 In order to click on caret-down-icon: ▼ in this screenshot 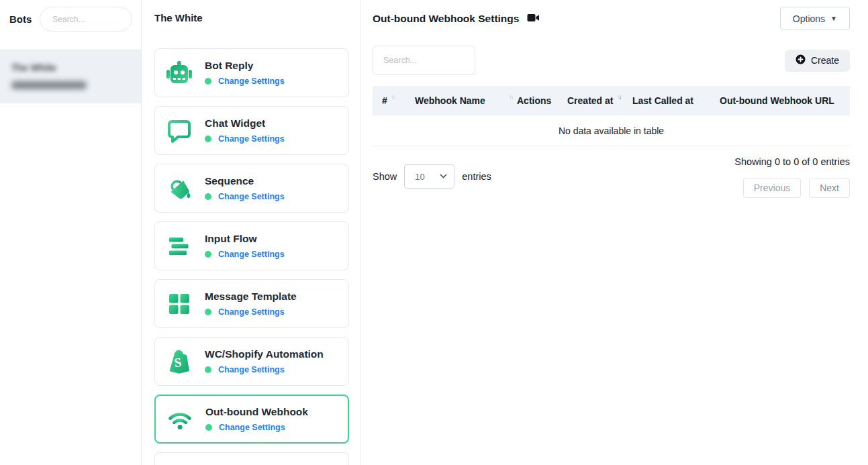, I will do `click(834, 19)`.